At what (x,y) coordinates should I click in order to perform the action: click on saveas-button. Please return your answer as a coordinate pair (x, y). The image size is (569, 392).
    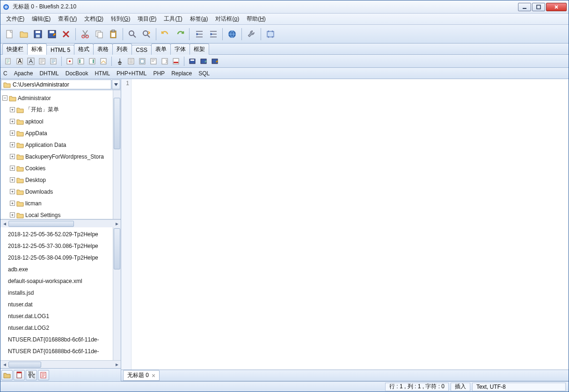
    Looking at the image, I should click on (52, 34).